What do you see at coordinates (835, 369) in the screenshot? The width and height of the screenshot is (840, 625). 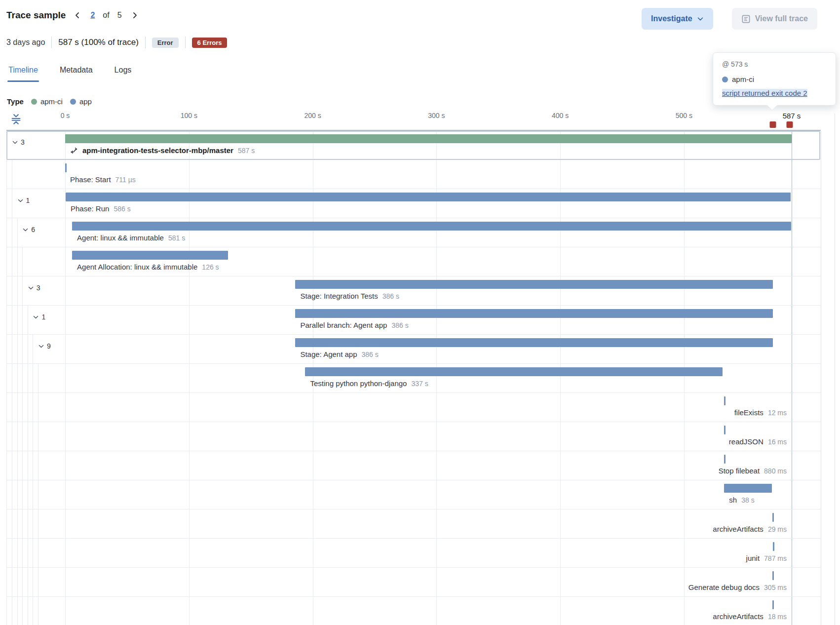 I see `scrollbar-track` at bounding box center [835, 369].